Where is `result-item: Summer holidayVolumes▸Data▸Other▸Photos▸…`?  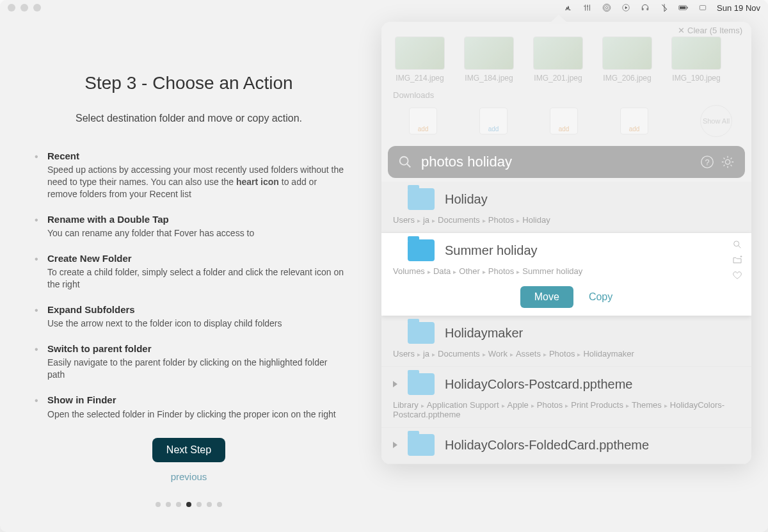 result-item: Summer holidayVolumes▸Data▸Other▸Photos▸… is located at coordinates (566, 274).